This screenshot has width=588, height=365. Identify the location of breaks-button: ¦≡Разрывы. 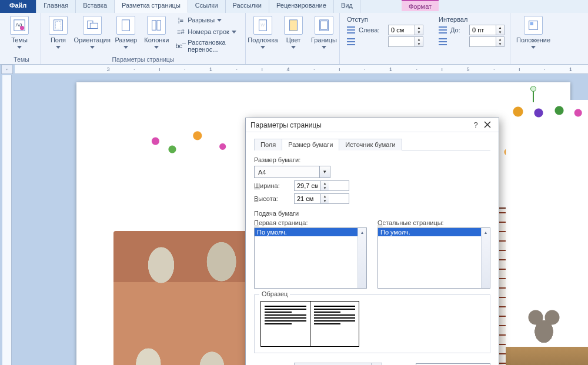
(208, 20).